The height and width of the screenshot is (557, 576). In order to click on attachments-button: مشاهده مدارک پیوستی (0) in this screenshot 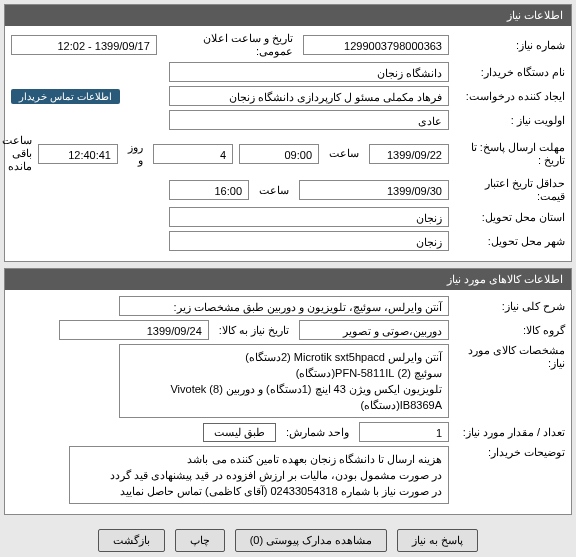, I will do `click(312, 540)`.